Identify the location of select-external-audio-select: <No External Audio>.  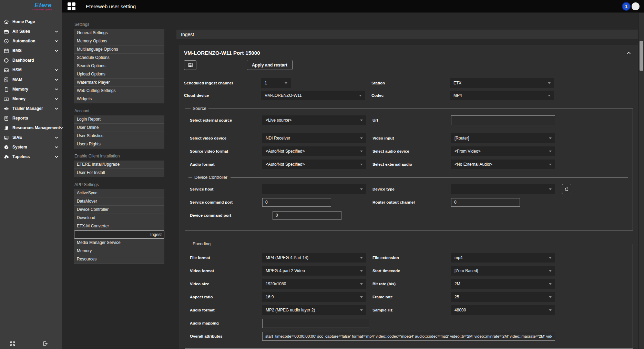
(503, 164).